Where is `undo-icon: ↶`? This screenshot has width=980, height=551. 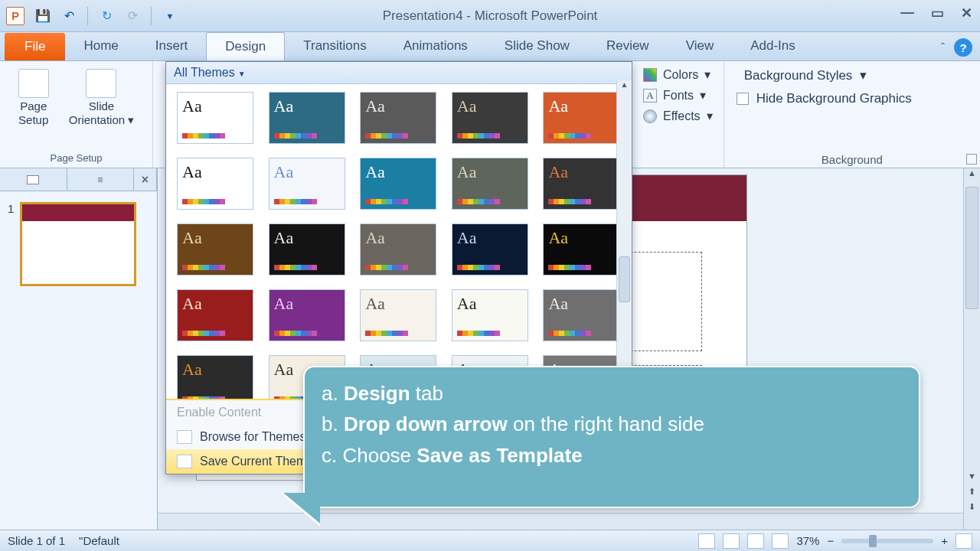 undo-icon: ↶ is located at coordinates (69, 16).